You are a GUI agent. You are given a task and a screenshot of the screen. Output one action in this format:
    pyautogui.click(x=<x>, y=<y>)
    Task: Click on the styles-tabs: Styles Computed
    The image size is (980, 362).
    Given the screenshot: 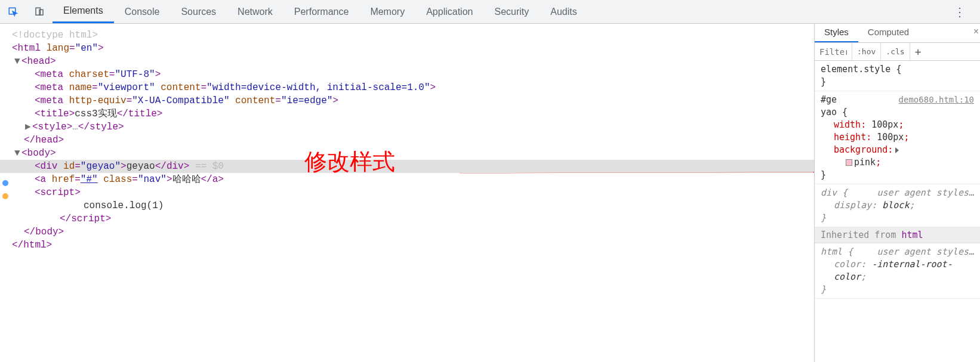 What is the action you would take?
    pyautogui.click(x=898, y=33)
    